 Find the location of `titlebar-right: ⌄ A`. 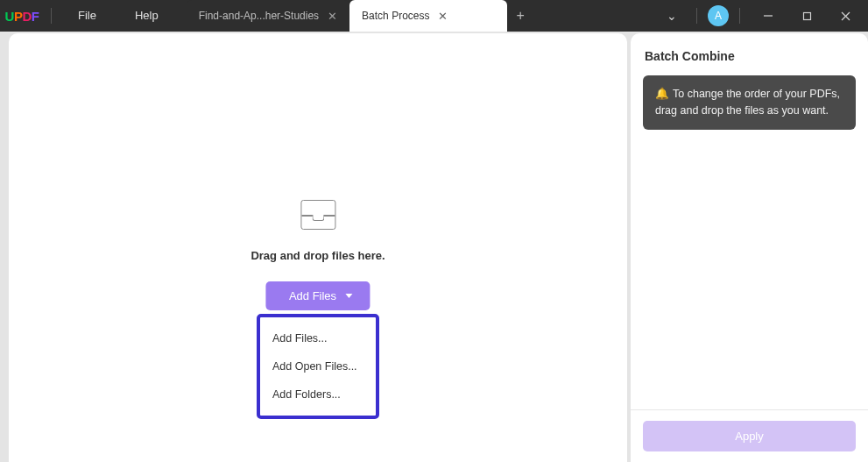

titlebar-right: ⌄ A is located at coordinates (763, 16).